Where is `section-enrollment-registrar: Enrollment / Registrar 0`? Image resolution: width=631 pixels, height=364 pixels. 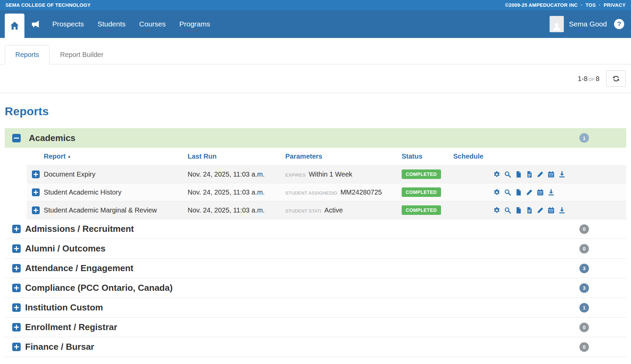 section-enrollment-registrar: Enrollment / Registrar 0 is located at coordinates (316, 327).